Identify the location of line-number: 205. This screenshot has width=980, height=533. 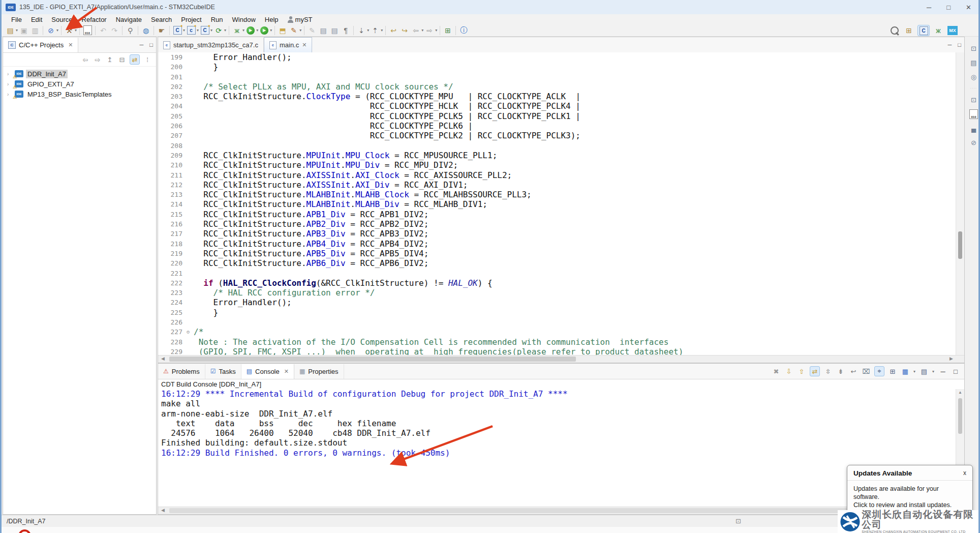
(170, 116).